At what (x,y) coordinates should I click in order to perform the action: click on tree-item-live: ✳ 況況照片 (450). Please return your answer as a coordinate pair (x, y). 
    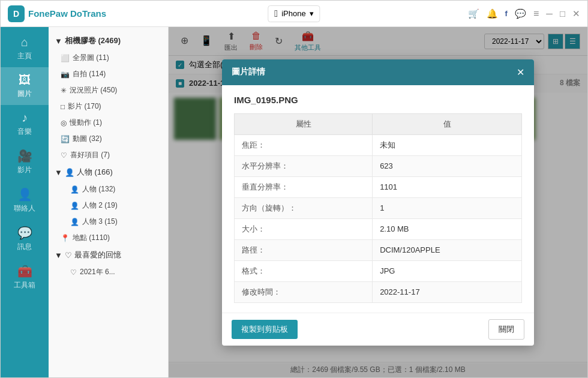
    Looking at the image, I should click on (108, 90).